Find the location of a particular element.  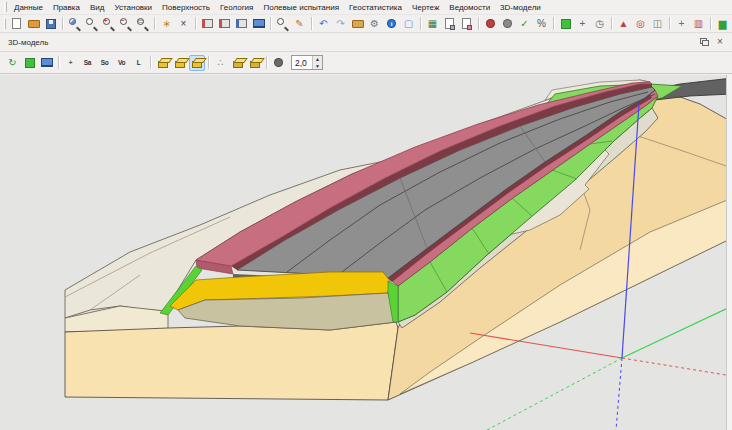

menu-item-4: Поверхность is located at coordinates (186, 8).